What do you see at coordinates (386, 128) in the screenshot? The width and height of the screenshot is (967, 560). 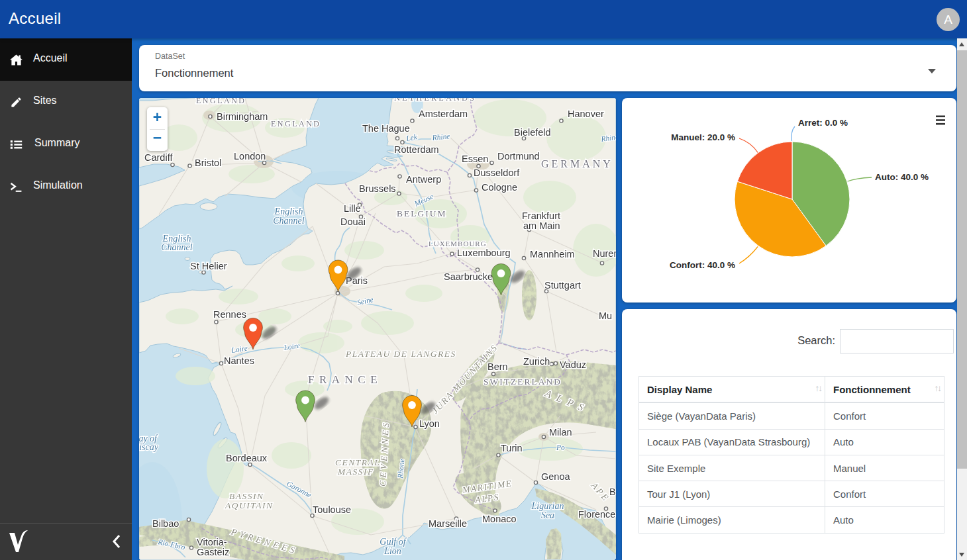 I see `svg-text: The Hague` at bounding box center [386, 128].